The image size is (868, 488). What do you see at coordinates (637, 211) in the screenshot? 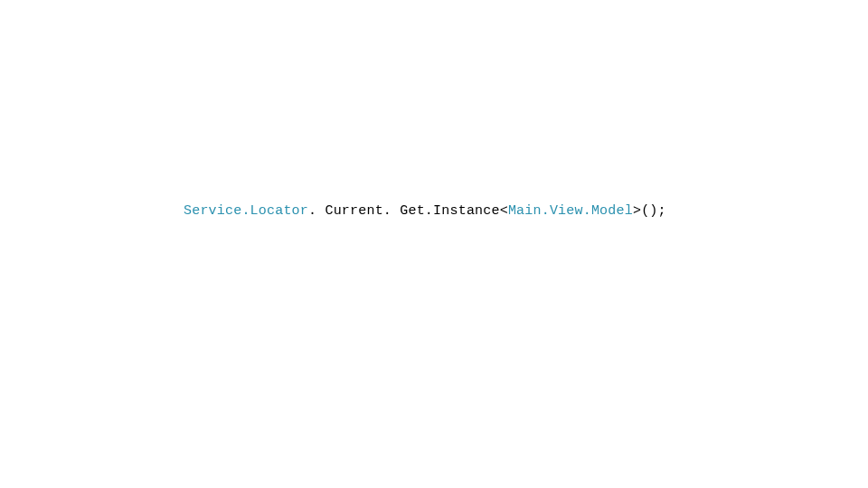
I see `angle-close: >` at bounding box center [637, 211].